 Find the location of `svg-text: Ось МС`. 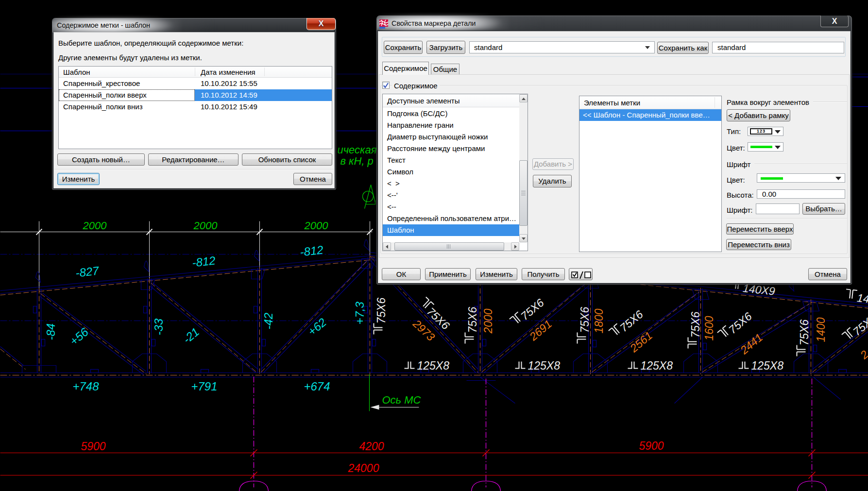

svg-text: Ось МС is located at coordinates (402, 400).